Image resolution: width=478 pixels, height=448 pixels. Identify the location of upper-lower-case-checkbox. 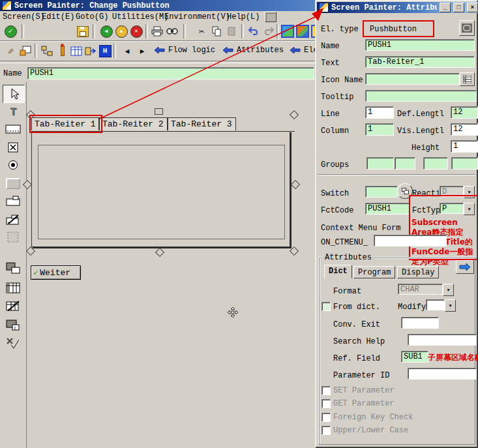
(326, 430).